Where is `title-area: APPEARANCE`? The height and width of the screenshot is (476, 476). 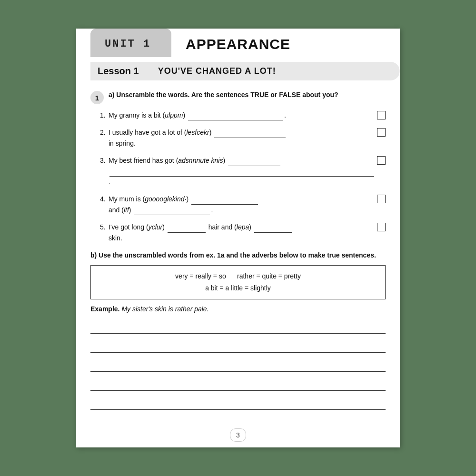
title-area: APPEARANCE is located at coordinates (286, 43).